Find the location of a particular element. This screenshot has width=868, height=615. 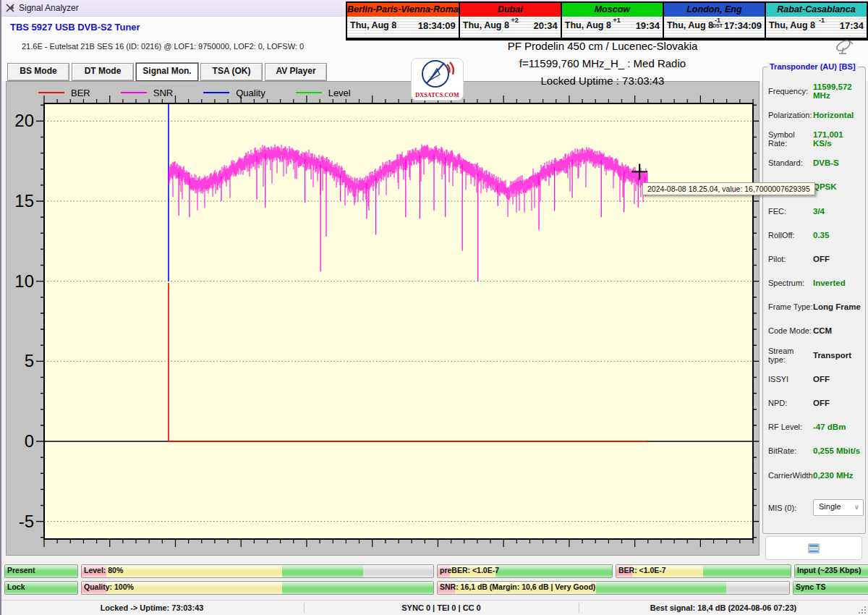

transponder-value: Transport is located at coordinates (832, 355).